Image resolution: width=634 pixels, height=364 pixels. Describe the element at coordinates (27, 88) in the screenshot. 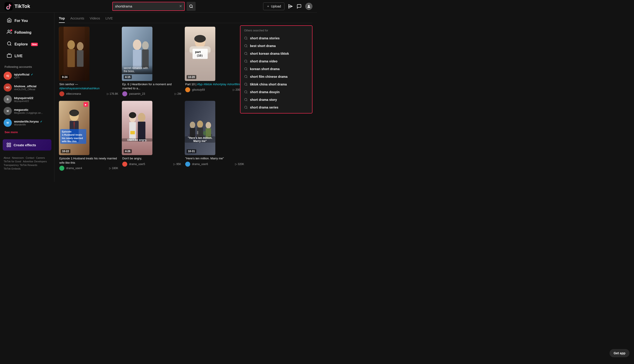

I see `account-item-hholove: HO hholove_official HHOLOVE_Official` at that location.